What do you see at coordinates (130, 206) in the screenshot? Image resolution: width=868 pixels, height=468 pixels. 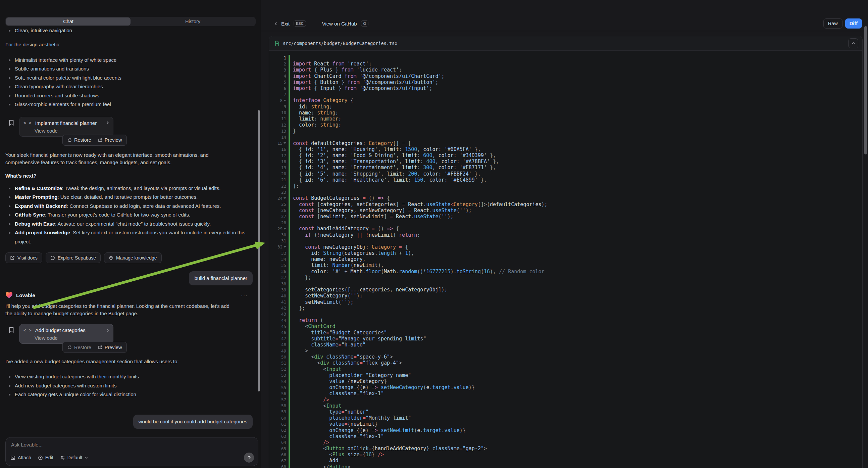 I see `list-item: Expand with Backend: Connect Supabase to…` at bounding box center [130, 206].